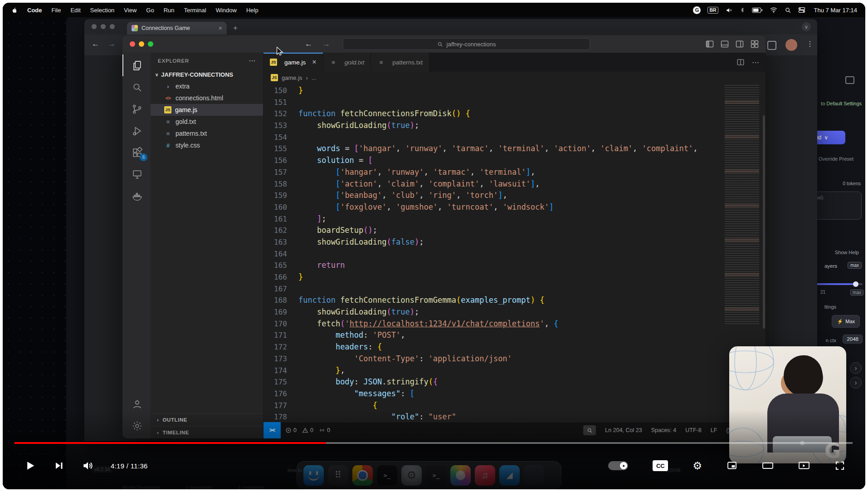 The image size is (868, 492). Describe the element at coordinates (768, 466) in the screenshot. I see `theater-mode-button` at that location.